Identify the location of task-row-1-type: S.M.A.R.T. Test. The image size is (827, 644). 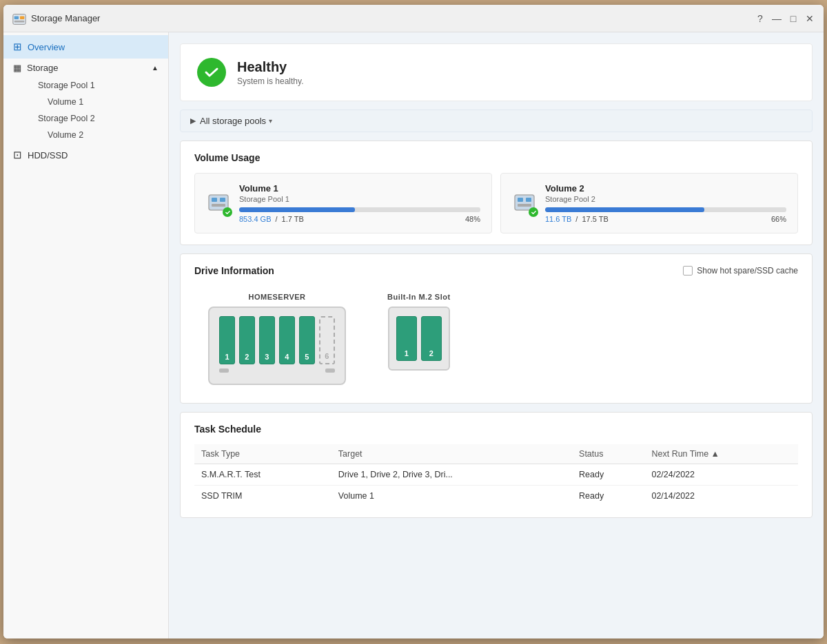
(263, 475).